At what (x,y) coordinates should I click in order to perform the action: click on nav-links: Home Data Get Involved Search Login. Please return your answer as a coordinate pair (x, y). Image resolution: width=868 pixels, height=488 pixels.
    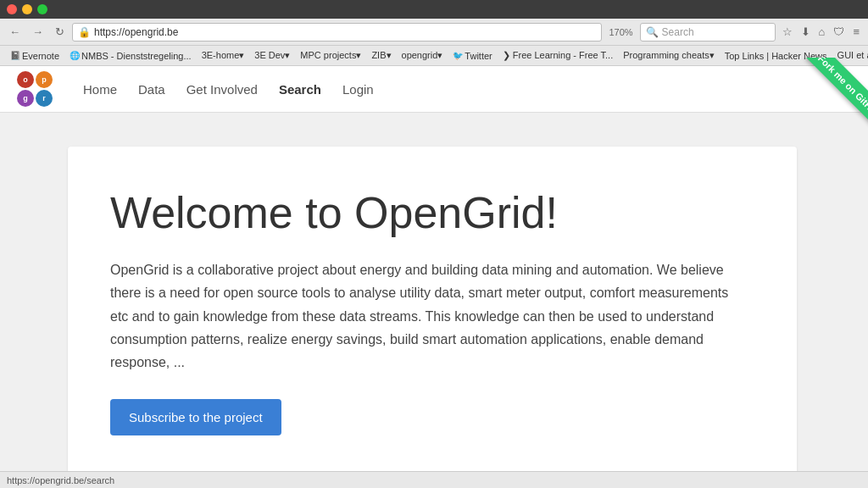
    Looking at the image, I should click on (229, 90).